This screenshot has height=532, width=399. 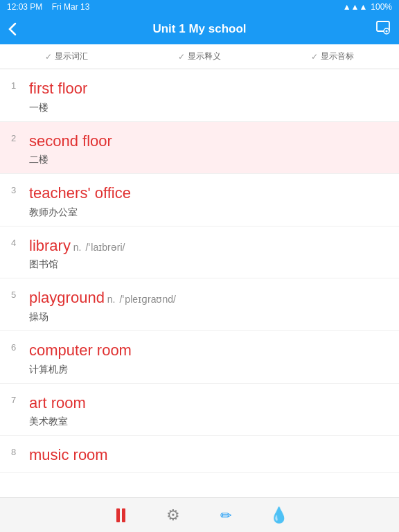 I want to click on word-english-line: second floor, so click(x=209, y=141).